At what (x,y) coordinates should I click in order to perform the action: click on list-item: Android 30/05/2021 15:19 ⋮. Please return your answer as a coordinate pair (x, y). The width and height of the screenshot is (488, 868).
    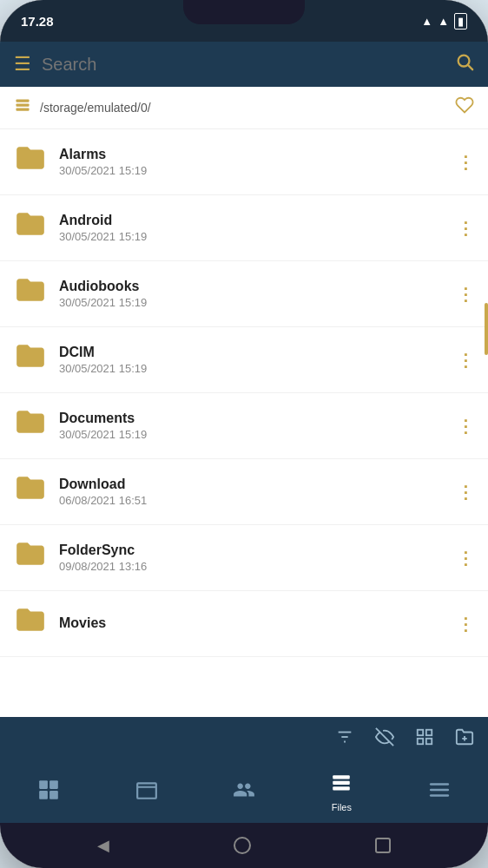
    Looking at the image, I should click on (244, 228).